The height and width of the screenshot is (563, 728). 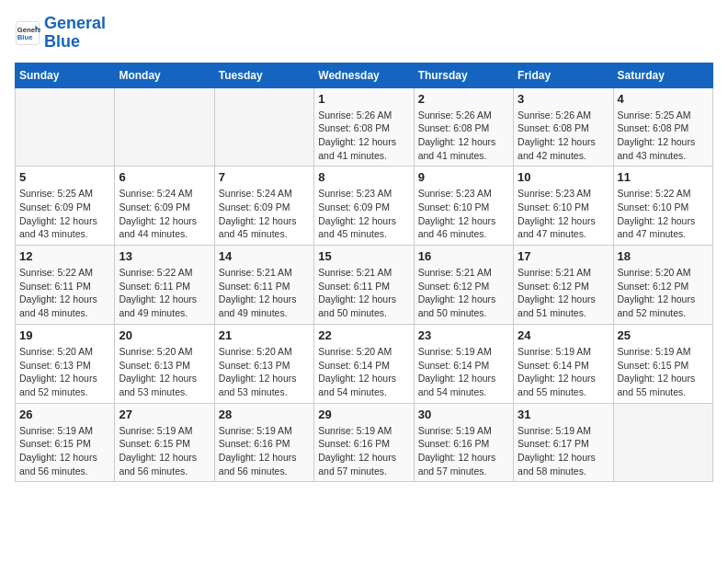 I want to click on calendar-cell: 5Sunrise: 5:25 AM Sunset: 6:09 PM Daylig…, so click(x=65, y=206).